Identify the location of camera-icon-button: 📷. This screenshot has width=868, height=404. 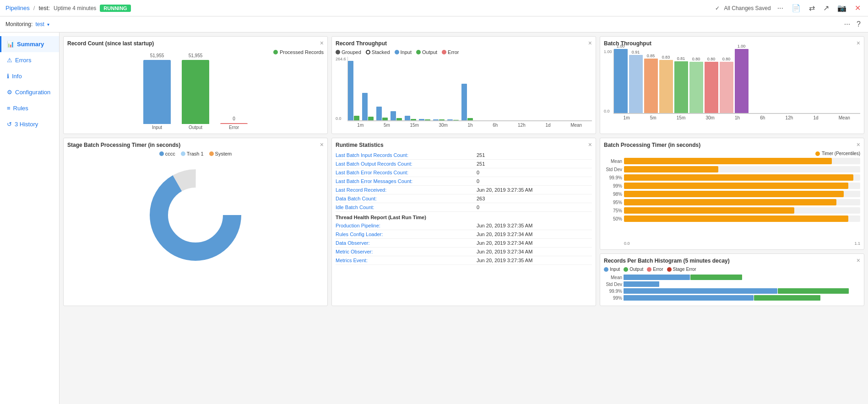
(842, 8).